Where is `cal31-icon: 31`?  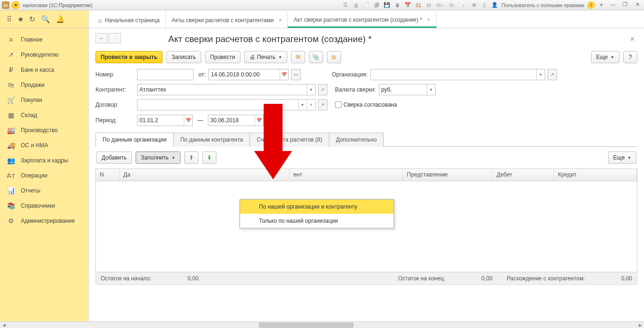 cal31-icon: 31 is located at coordinates (418, 5).